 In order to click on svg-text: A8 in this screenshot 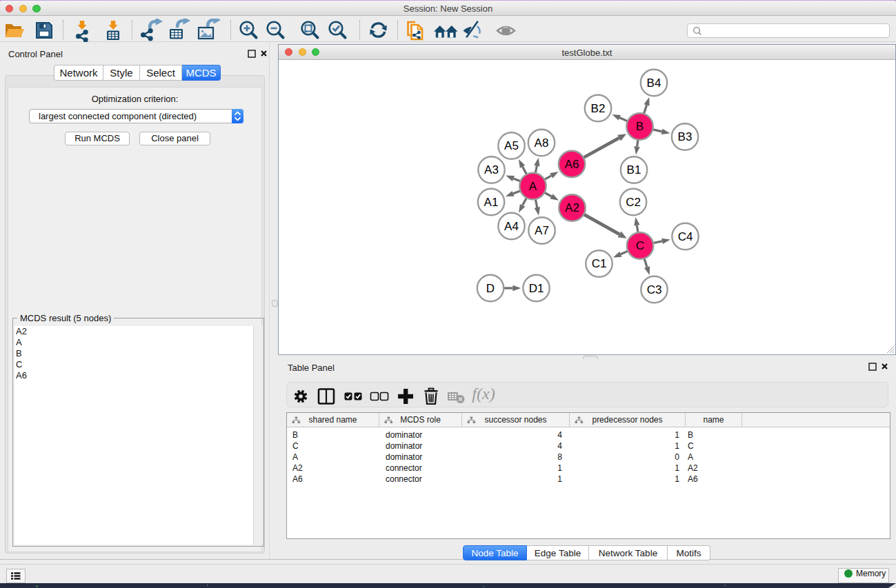, I will do `click(542, 143)`.